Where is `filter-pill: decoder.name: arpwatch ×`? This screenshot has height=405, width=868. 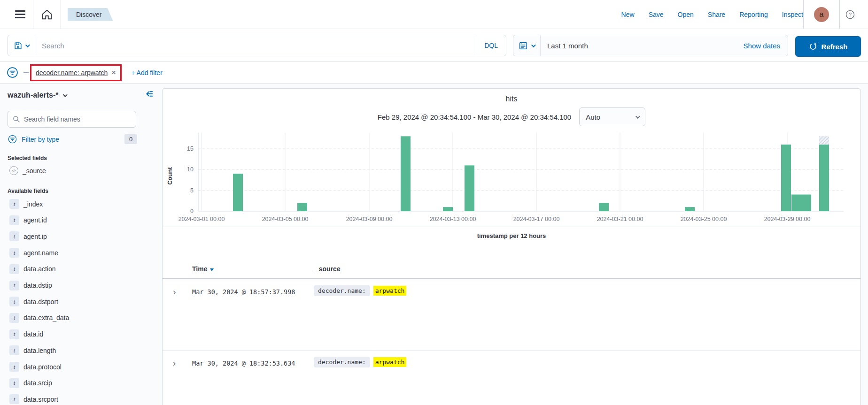
filter-pill: decoder.name: arpwatch × is located at coordinates (76, 72).